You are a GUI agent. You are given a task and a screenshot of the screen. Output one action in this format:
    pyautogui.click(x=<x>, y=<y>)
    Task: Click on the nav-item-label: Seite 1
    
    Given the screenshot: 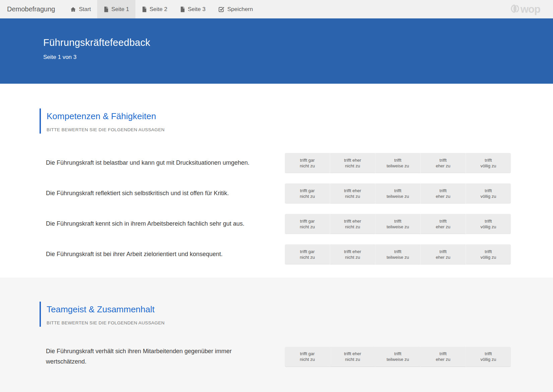 What is the action you would take?
    pyautogui.click(x=120, y=9)
    